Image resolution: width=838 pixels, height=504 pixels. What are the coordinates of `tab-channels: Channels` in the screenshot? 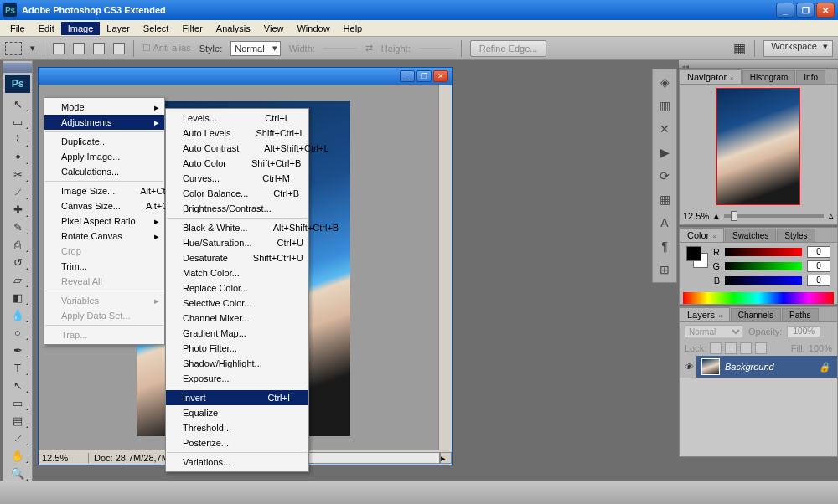 It's located at (756, 315).